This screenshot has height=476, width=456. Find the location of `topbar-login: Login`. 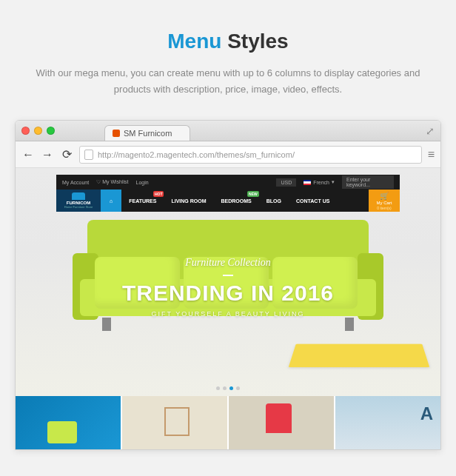

topbar-login: Login is located at coordinates (142, 182).